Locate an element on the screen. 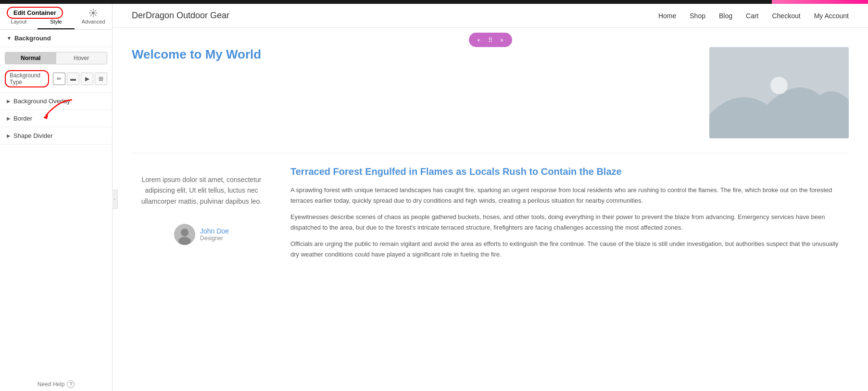 Image resolution: width=868 pixels, height=391 pixels. toolbar-move-btn: ⠿ is located at coordinates (491, 40).